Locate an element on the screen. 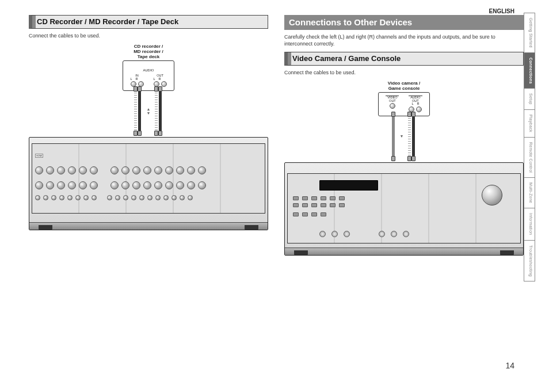  display-panel is located at coordinates (349, 185).